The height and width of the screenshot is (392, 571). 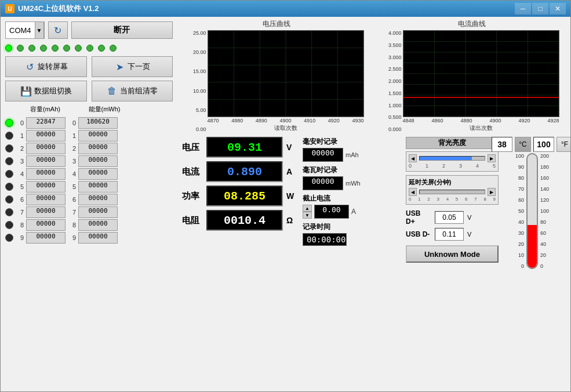 I want to click on data-row-idx1-6: 6, so click(x=20, y=199).